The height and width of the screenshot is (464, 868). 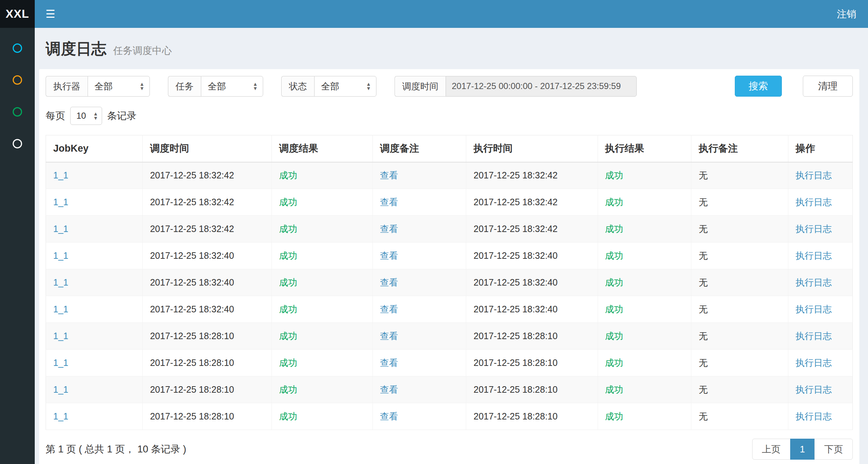 I want to click on sidebar-menu, so click(x=17, y=246).